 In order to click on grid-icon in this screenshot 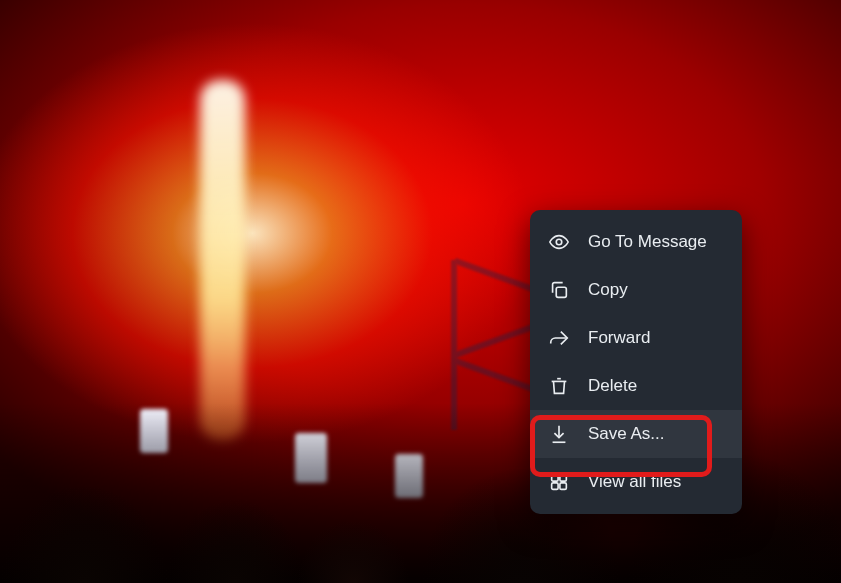, I will do `click(559, 482)`.